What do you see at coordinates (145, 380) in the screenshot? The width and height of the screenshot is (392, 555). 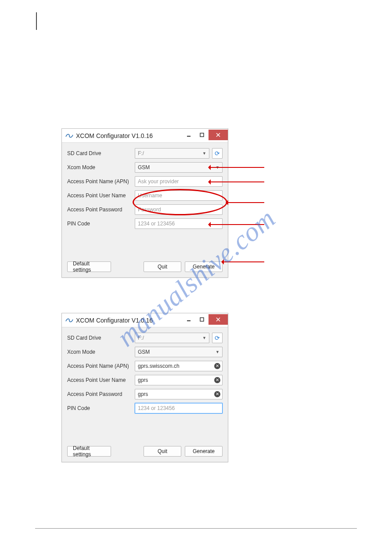 I see `row-ap-user: Access Point User Name gprs ✕` at bounding box center [145, 380].